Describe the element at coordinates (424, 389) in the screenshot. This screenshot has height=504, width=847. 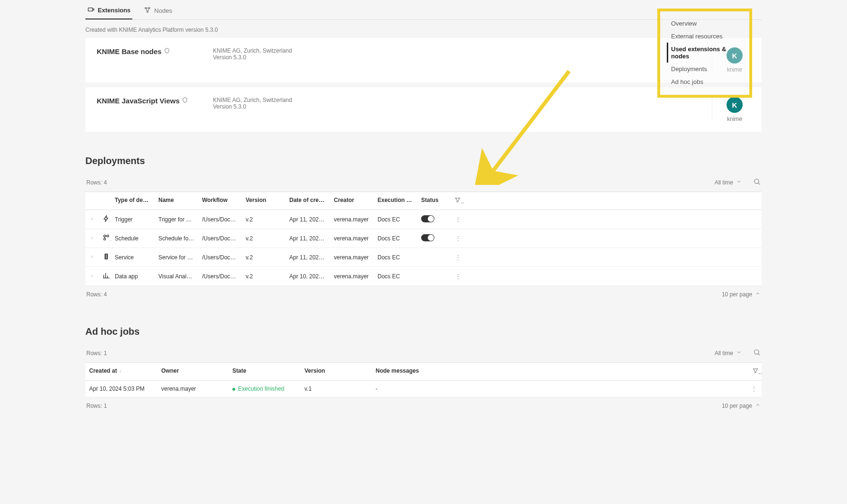
I see `table-row: Apr 10, 2024 5:03 PMverena.mayerExecutio…` at that location.